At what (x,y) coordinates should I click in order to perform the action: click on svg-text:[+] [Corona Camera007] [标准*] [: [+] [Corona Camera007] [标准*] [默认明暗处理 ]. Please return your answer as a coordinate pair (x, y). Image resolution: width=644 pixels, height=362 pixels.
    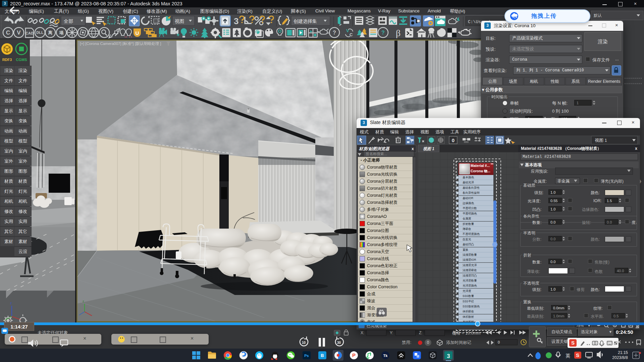
    Looking at the image, I should click on (121, 44).